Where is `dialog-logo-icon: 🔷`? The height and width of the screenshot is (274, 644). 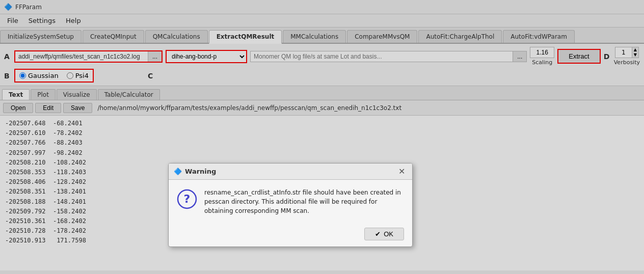 dialog-logo-icon: 🔷 is located at coordinates (178, 171).